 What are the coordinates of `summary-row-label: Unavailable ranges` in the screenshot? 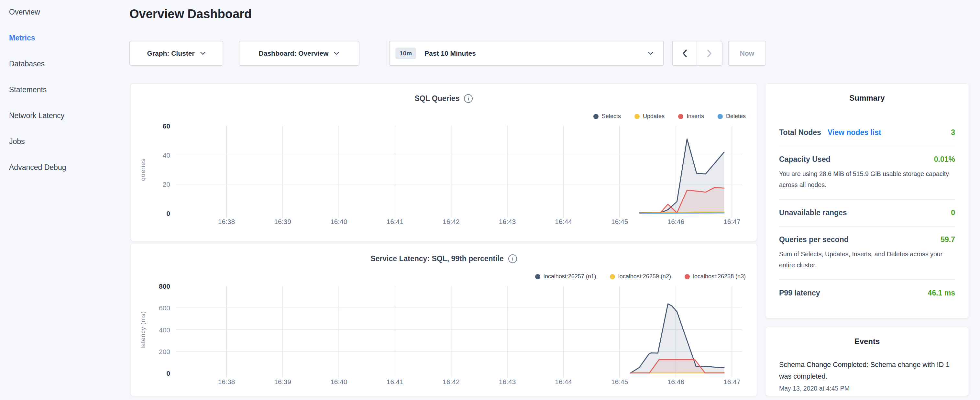 It's located at (813, 213).